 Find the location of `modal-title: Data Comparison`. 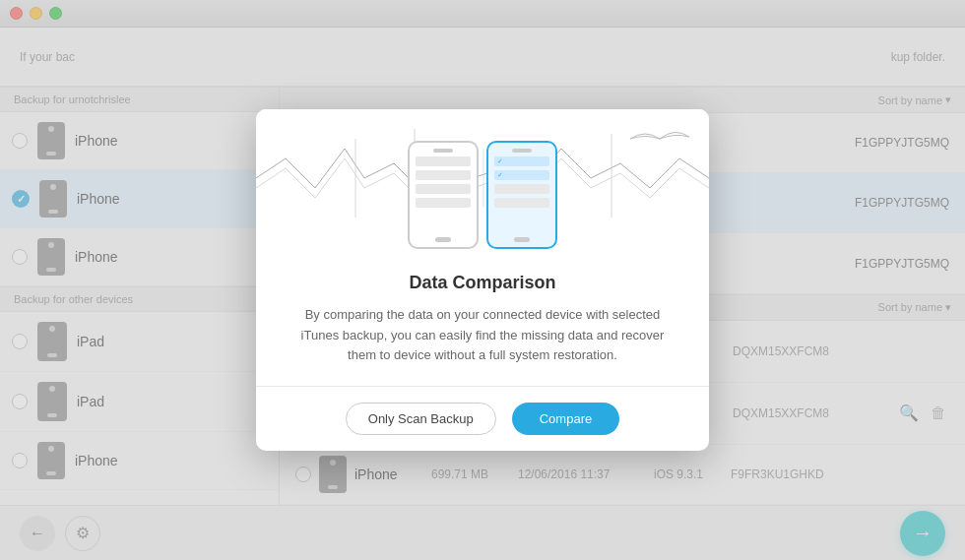

modal-title: Data Comparison is located at coordinates (482, 287).